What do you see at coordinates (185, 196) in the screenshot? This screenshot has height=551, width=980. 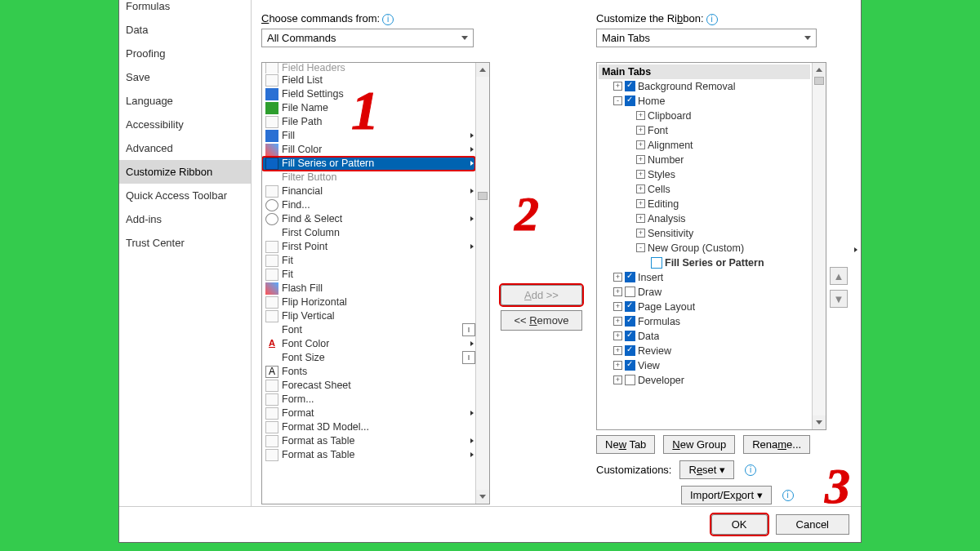 I see `sidebar-item-quick-access-toolbar: Quick Access Toolbar` at bounding box center [185, 196].